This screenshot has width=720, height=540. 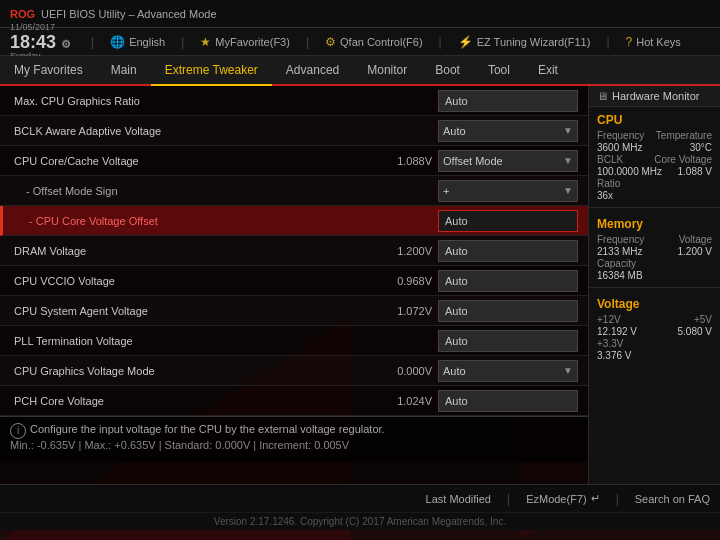 I want to click on info-bar: 11/05/2017 18:43 ⚙ Sunday | 🌐 English | …, so click(x=360, y=42).